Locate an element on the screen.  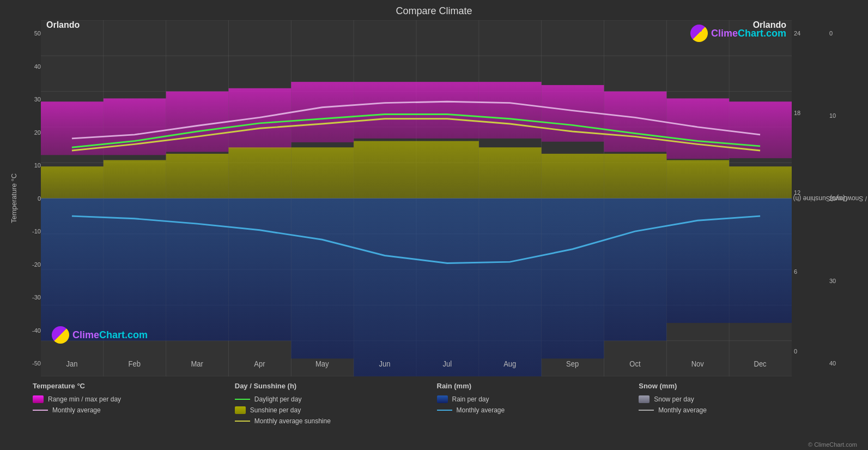
legend-item-temp-range: Range min / max per day is located at coordinates (134, 399).